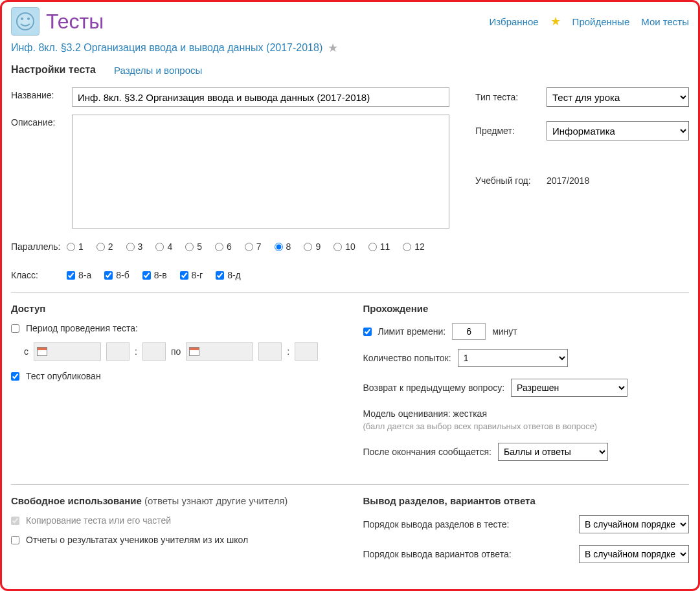 This screenshot has width=700, height=591. I want to click on radio-parallel-12: 12, so click(414, 247).